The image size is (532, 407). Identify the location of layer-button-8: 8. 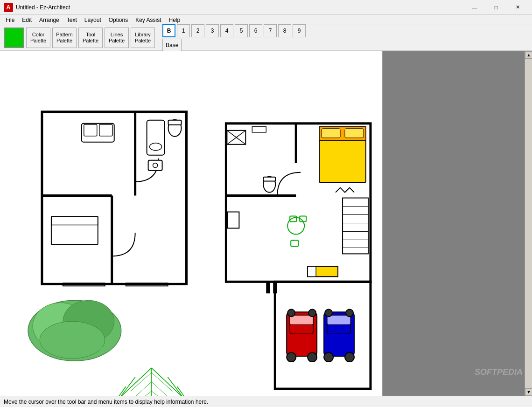
(285, 31).